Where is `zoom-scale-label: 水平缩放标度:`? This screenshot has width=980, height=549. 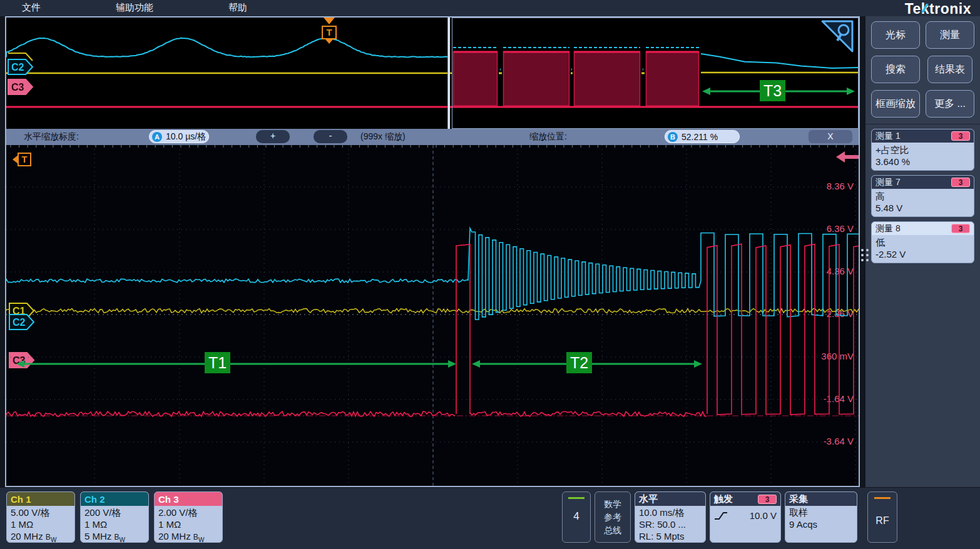
zoom-scale-label: 水平缩放标度: is located at coordinates (51, 137).